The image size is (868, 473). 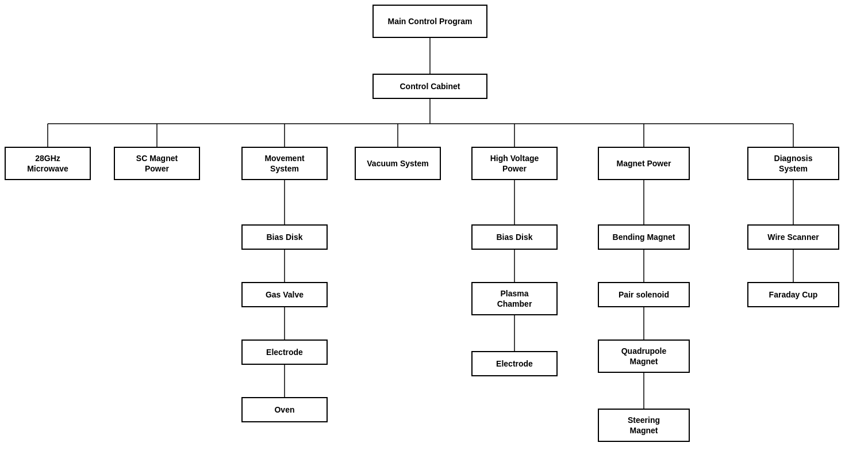 What do you see at coordinates (157, 163) in the screenshot?
I see `sc-magnet-power: SC MagnetPower` at bounding box center [157, 163].